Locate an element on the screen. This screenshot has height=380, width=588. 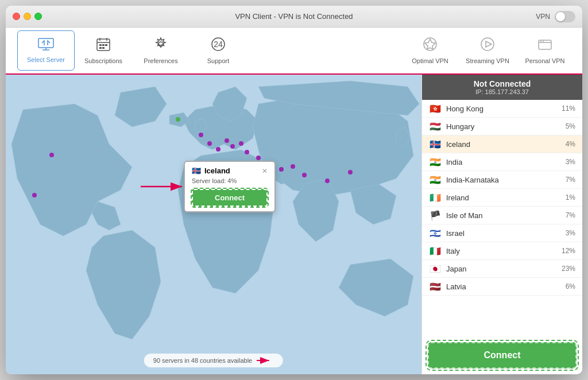
servers-available-text: 90 servers in 48 countries available is located at coordinates (203, 360).